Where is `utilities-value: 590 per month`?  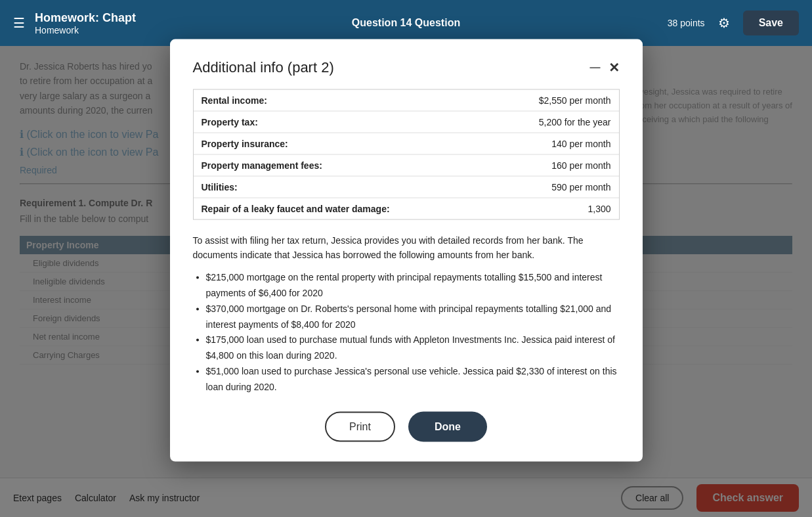 utilities-value: 590 per month is located at coordinates (545, 187).